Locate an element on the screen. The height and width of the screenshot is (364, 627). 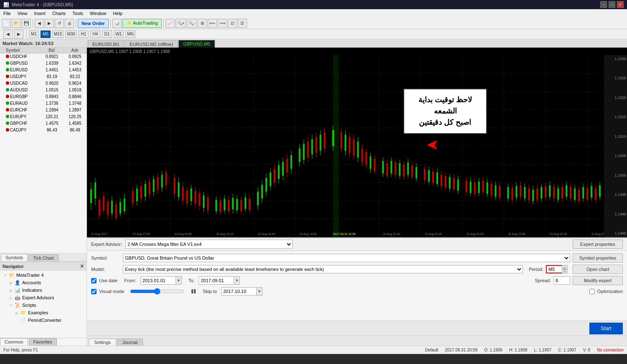
period-m5: M5 is located at coordinates (46, 34).